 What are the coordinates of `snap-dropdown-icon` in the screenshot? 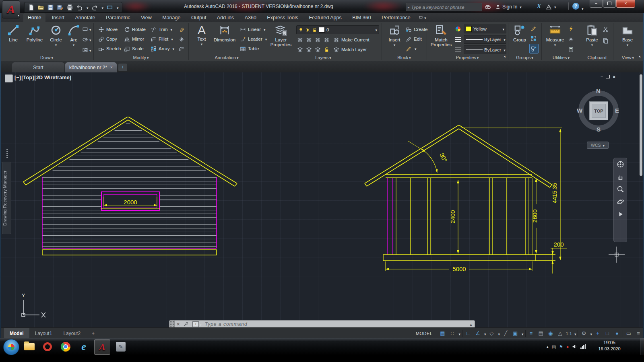 It's located at (460, 333).